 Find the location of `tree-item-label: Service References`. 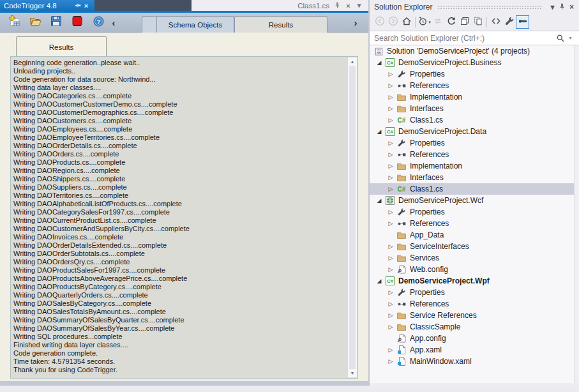

tree-item-label: Service References is located at coordinates (443, 315).